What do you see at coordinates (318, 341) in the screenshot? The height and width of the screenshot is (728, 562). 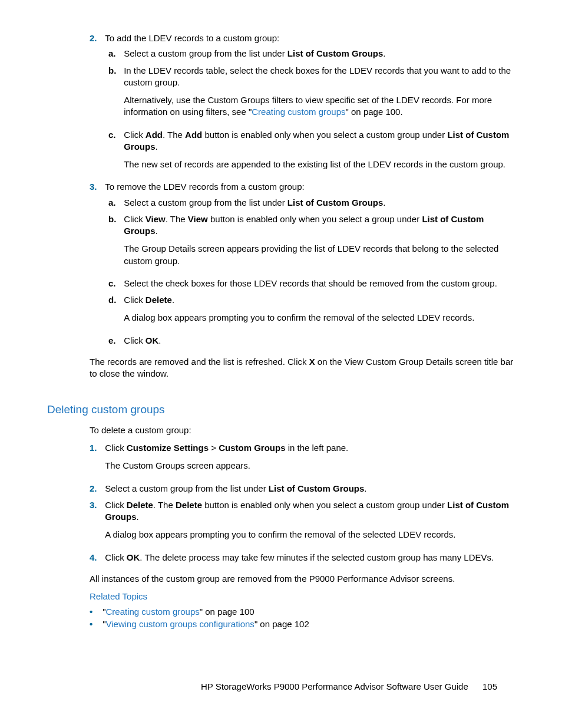 I see `substep-body: Click OK.` at bounding box center [318, 341].